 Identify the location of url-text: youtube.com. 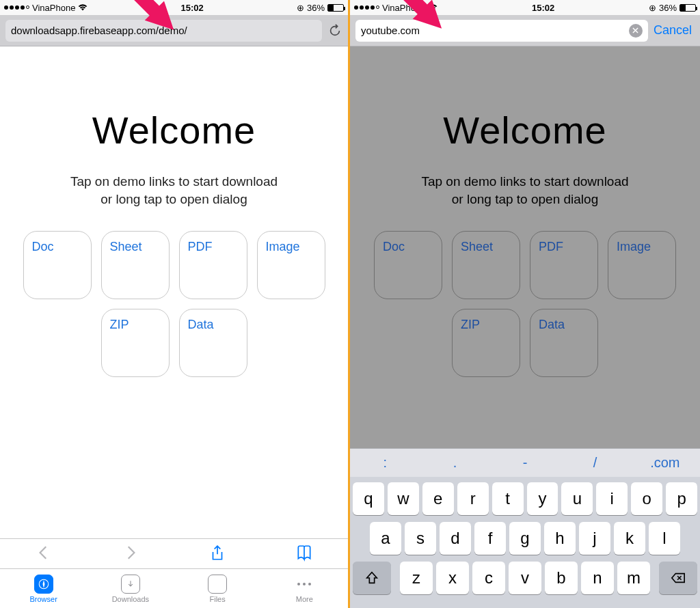
(390, 30).